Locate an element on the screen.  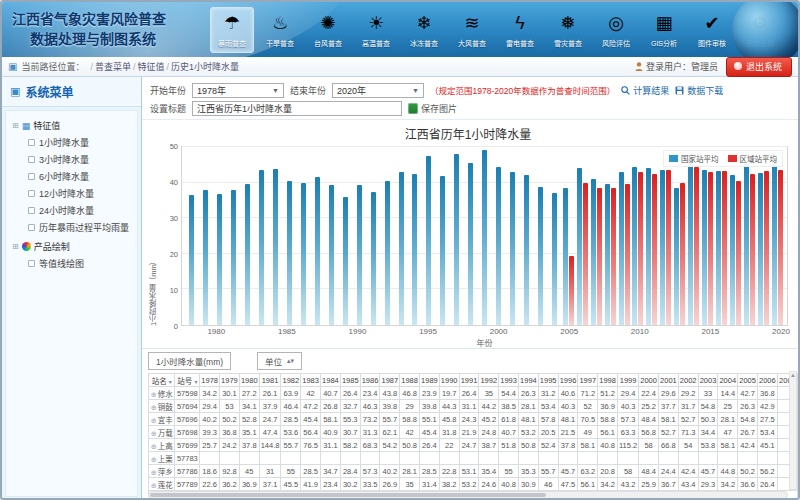
bar-regional-2014 is located at coordinates (696, 246).